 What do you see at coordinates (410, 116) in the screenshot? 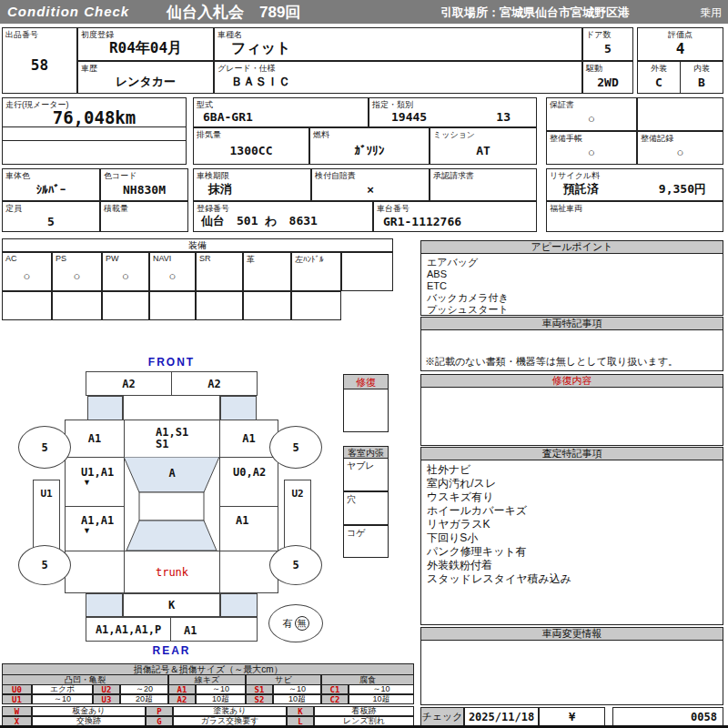
I see `type-number-value: 19445` at bounding box center [410, 116].